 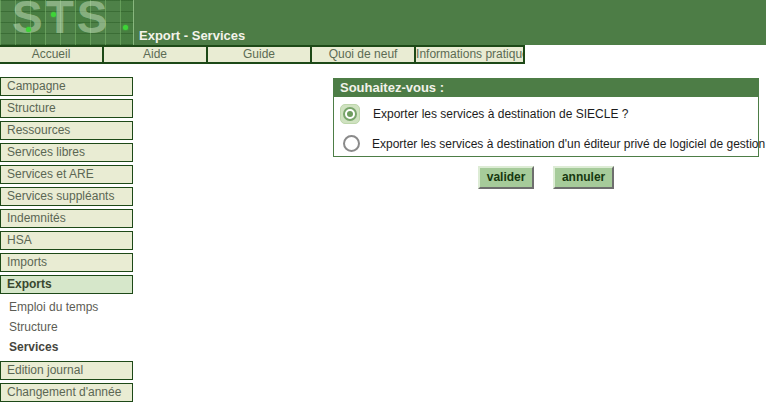 What do you see at coordinates (584, 178) in the screenshot?
I see `annuler-button: annuler` at bounding box center [584, 178].